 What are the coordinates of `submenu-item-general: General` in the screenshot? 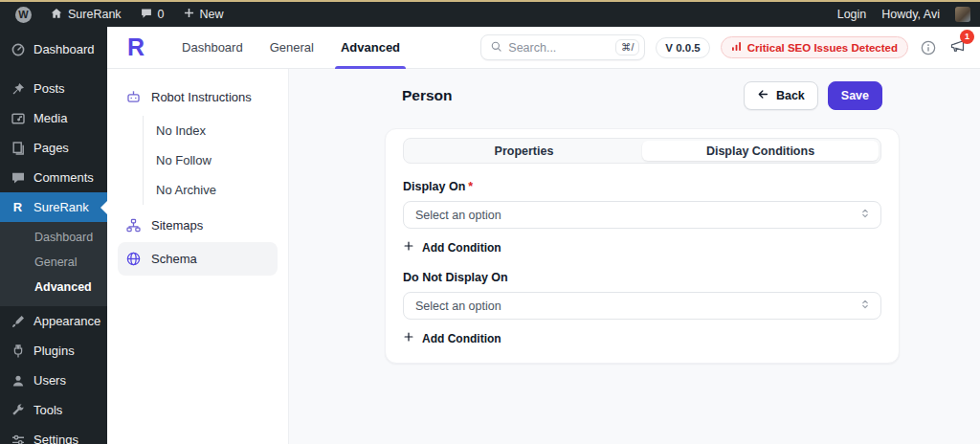 It's located at (54, 262).